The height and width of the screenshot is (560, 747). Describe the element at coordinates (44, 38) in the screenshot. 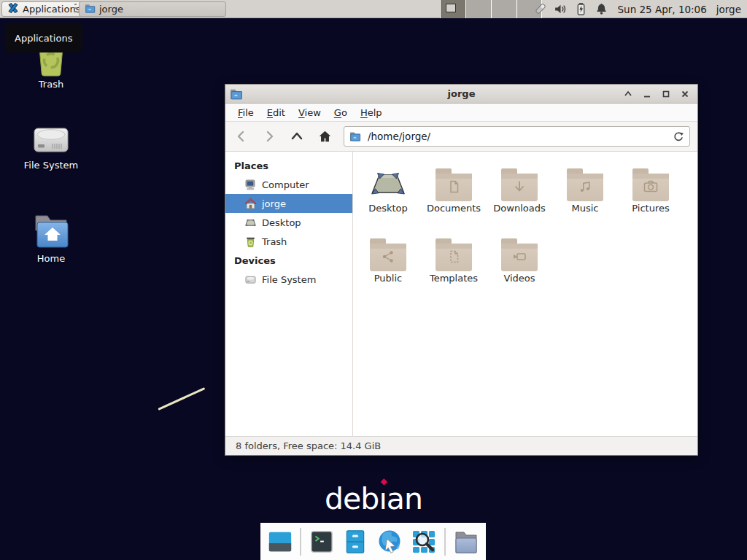

I see `applications-tooltip: Applications` at that location.